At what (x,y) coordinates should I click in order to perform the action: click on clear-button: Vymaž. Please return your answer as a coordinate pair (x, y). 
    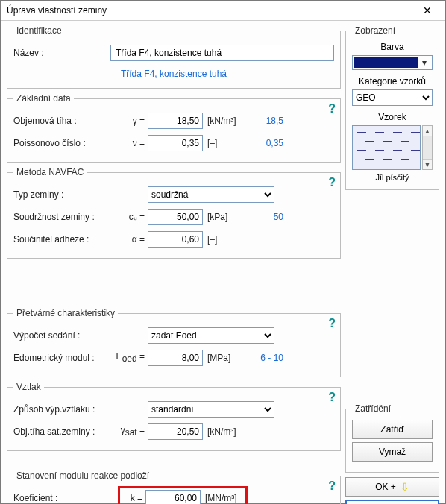
    Looking at the image, I should click on (392, 452).